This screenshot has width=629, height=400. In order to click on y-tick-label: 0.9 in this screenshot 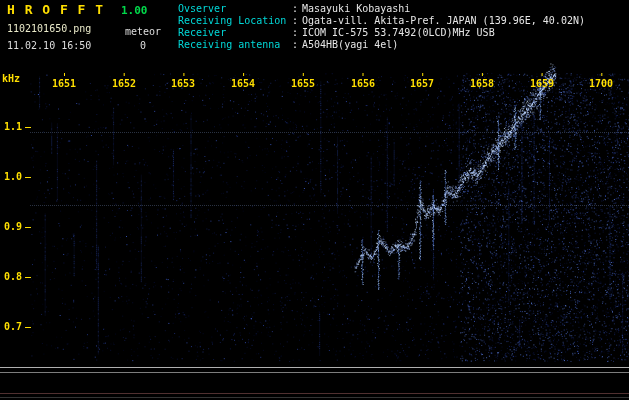, I will do `click(11, 226)`.